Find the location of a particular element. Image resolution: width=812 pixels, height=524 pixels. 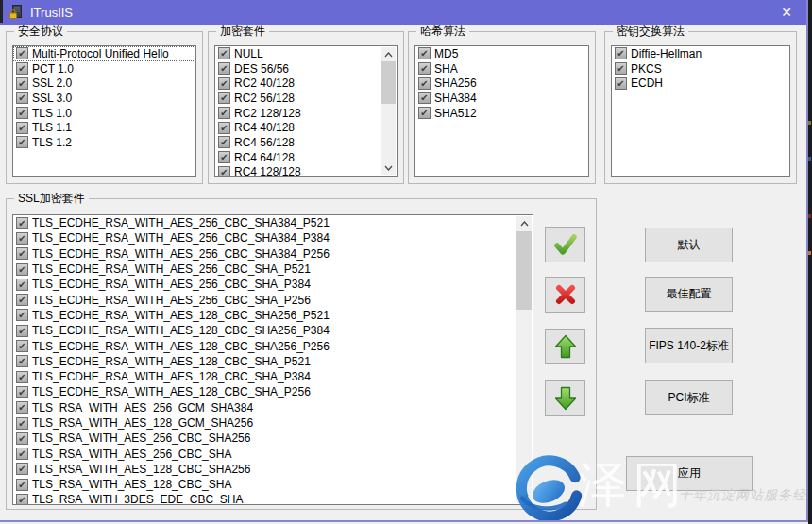

list-item: ✔Multi-Protocol Unified Hello is located at coordinates (104, 54).